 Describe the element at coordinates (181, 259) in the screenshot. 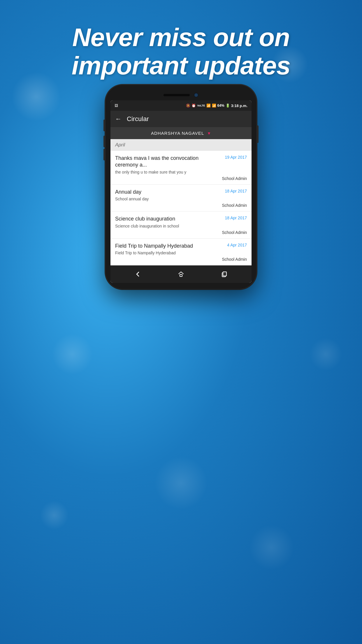

I see `circular-author-4: School Admin` at that location.